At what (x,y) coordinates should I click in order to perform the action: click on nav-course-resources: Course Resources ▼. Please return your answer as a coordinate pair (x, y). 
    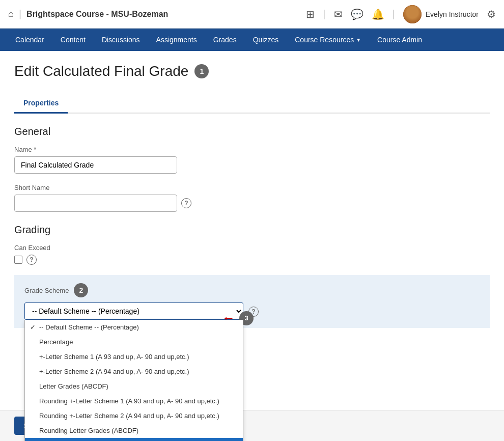
    Looking at the image, I should click on (328, 40).